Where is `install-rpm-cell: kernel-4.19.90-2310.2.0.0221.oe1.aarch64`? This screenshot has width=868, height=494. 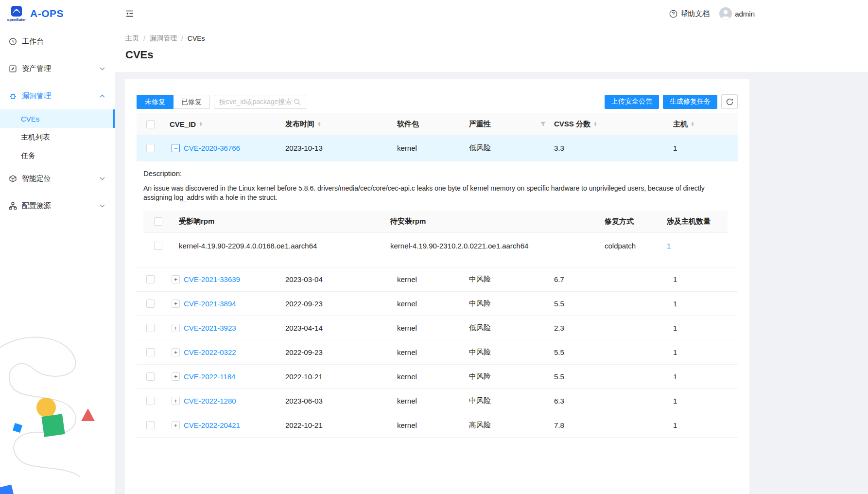
install-rpm-cell: kernel-4.19.90-2310.2.0.0221.oe1.aarch64 is located at coordinates (498, 246).